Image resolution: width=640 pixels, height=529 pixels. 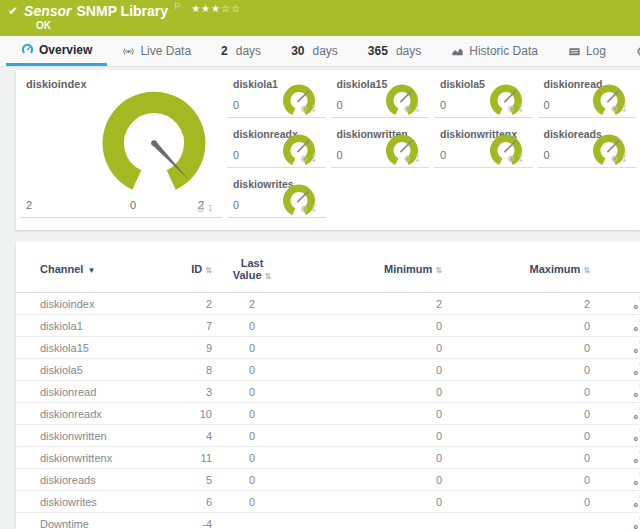 I want to click on table-header-row: Channel▼ ID⇅ Last Value⇅ Minimum⇅ Maximu…, so click(x=328, y=272).